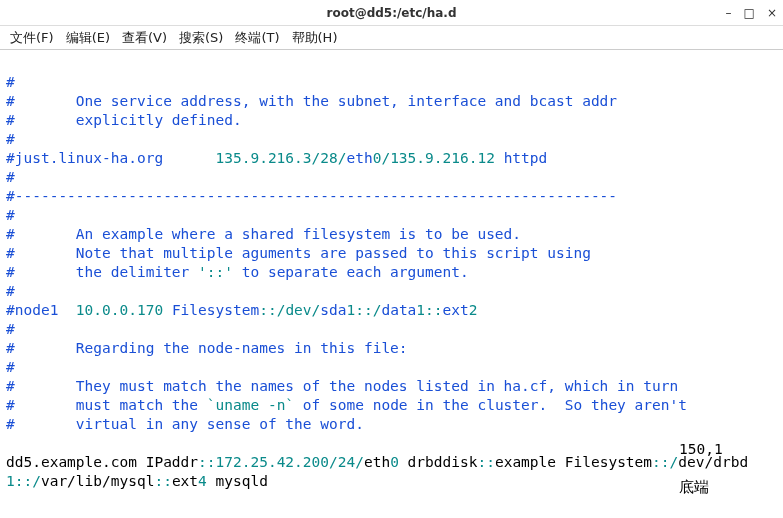 The image size is (783, 518). What do you see at coordinates (706, 468) in the screenshot?
I see `vim-statusline: 150,1 底端` at bounding box center [706, 468].